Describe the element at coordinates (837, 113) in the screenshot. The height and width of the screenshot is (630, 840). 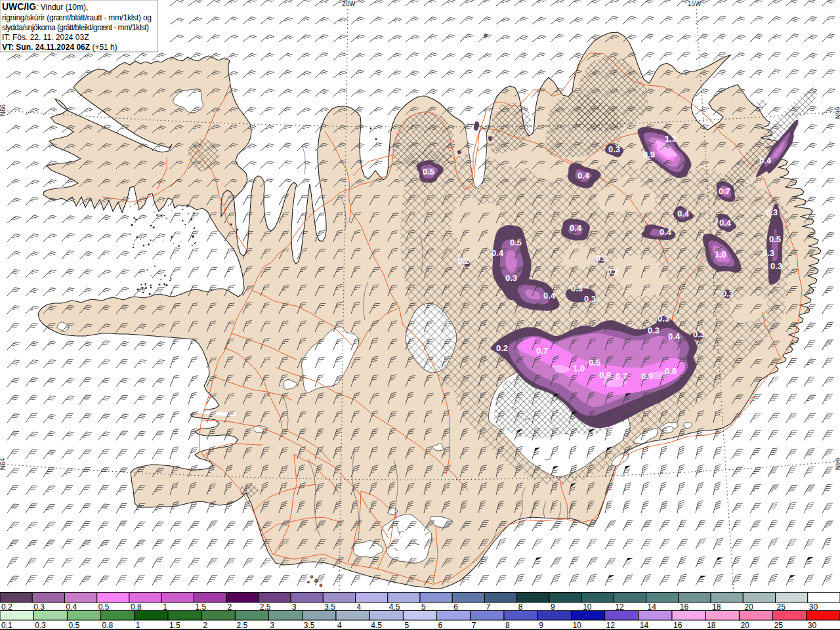
I see `svg-text: 66N` at that location.